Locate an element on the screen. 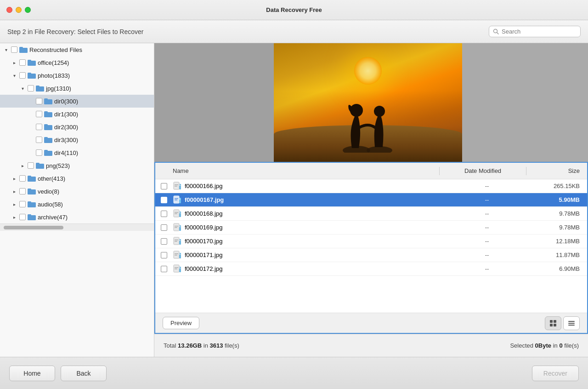 The image size is (588, 389). sidebar-item-vedio: vedio(8) is located at coordinates (77, 191).